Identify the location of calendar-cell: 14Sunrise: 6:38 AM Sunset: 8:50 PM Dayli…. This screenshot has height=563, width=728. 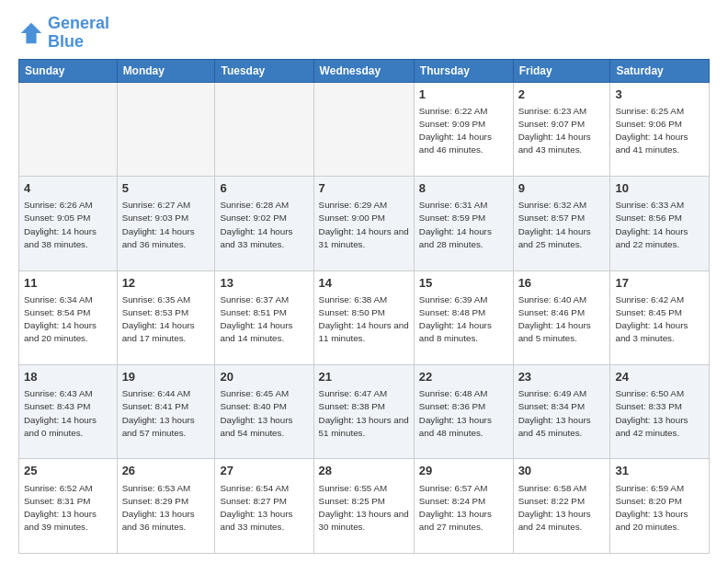
(364, 317).